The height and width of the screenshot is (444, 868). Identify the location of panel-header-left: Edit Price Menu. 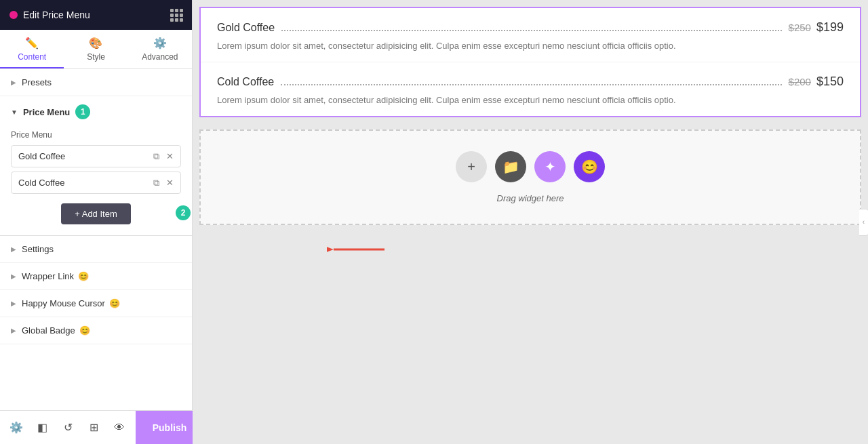
(50, 15).